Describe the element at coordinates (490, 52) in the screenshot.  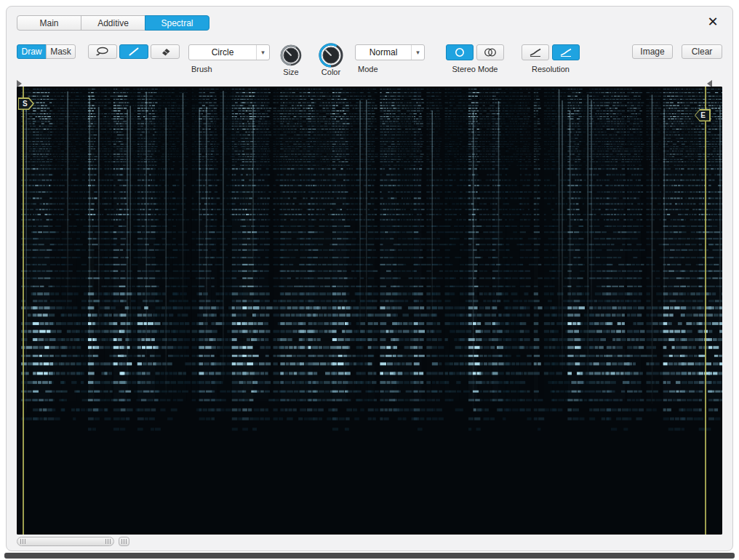
I see `stereo-dual-button` at that location.